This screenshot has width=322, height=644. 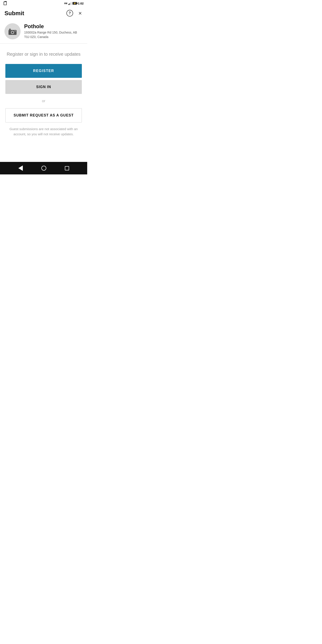 What do you see at coordinates (54, 31) in the screenshot?
I see `item-text: Pothole 193002a Range Rd 150, Duchess, A…` at bounding box center [54, 31].